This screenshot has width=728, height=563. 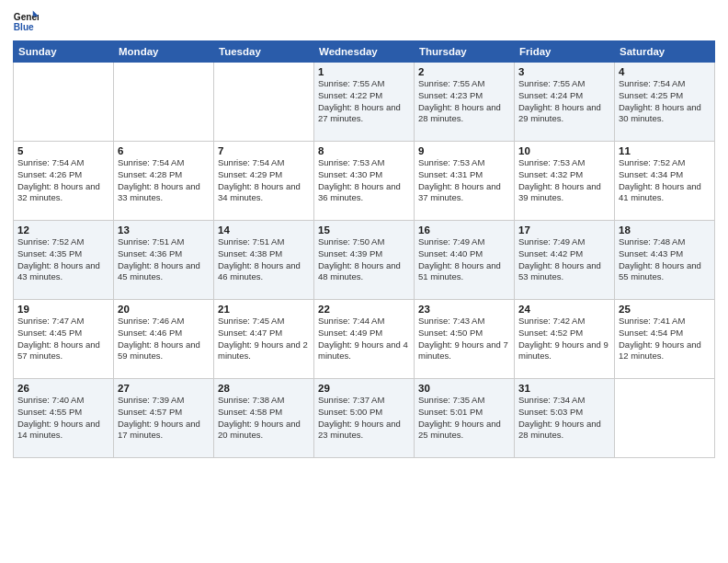 What do you see at coordinates (464, 101) in the screenshot?
I see `day-info: Sunrise: 7:55 AM Sunset: 4:23 PM Dayligh…` at bounding box center [464, 101].